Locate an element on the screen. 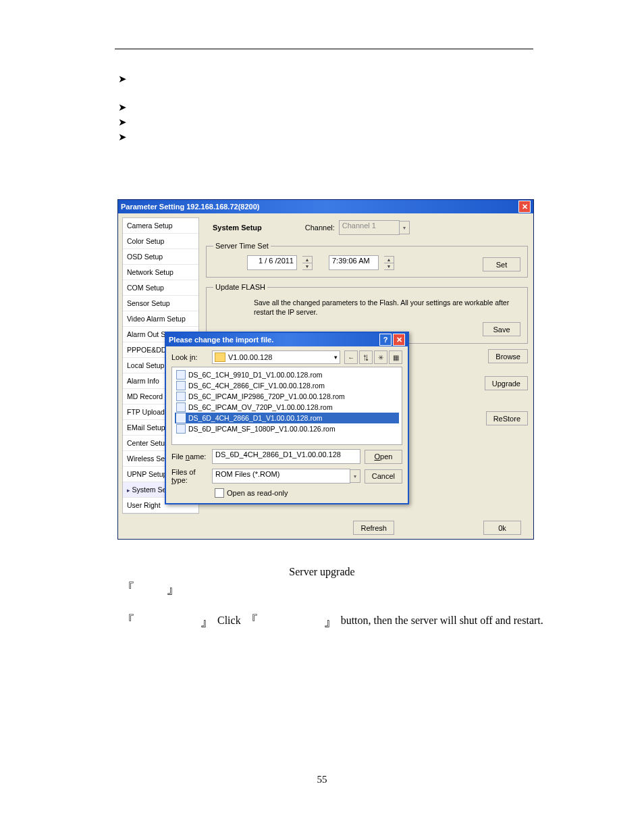  date-input: 1 / 6 /2011 is located at coordinates (272, 263).